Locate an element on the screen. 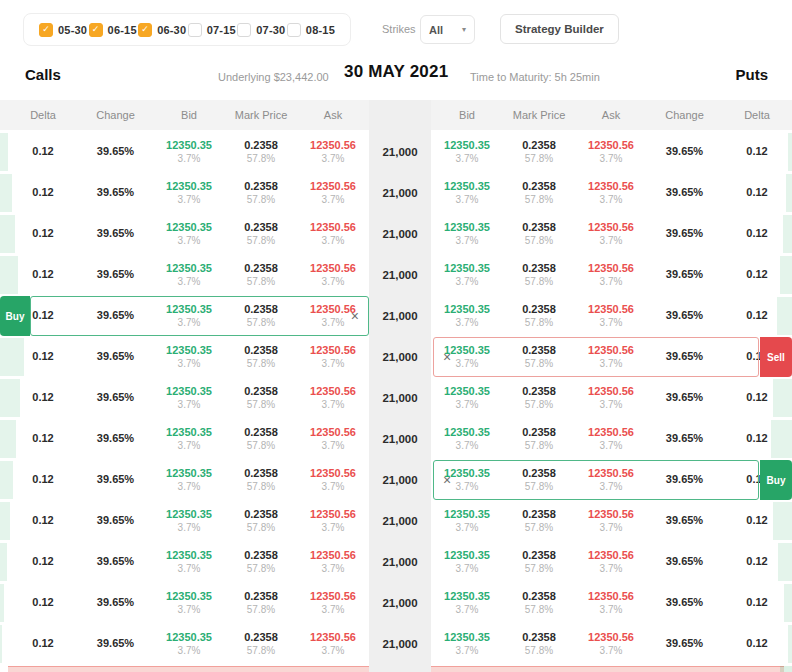 The image size is (792, 672). column-header-change: Change is located at coordinates (684, 115).